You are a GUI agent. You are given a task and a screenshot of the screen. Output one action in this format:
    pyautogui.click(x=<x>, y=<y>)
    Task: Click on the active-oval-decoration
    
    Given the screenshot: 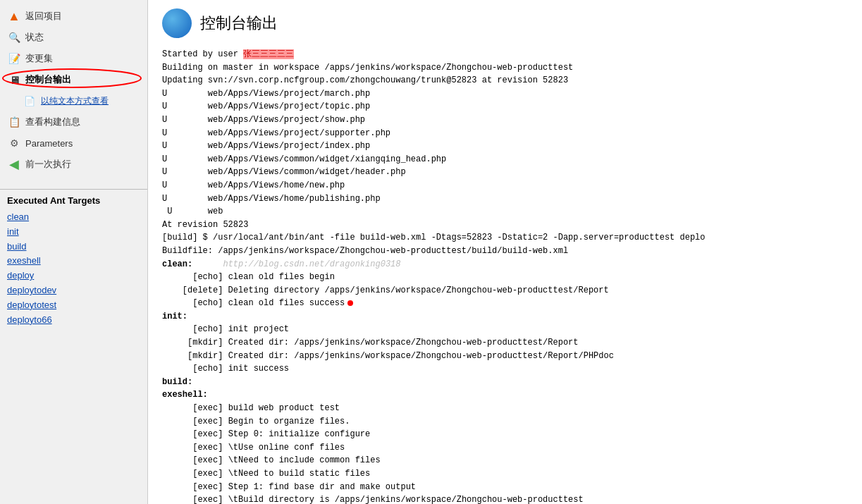 What is the action you would take?
    pyautogui.click(x=72, y=78)
    